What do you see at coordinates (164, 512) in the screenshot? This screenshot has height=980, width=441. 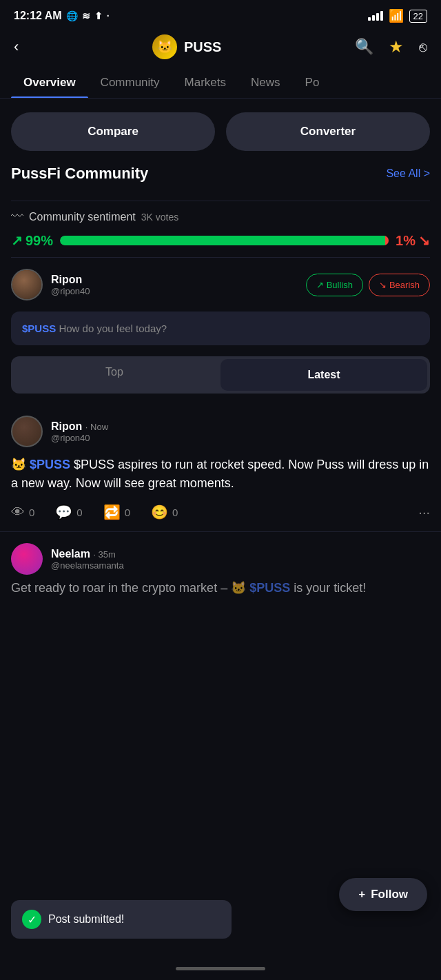 I see `reaction-action: 😊 0` at bounding box center [164, 512].